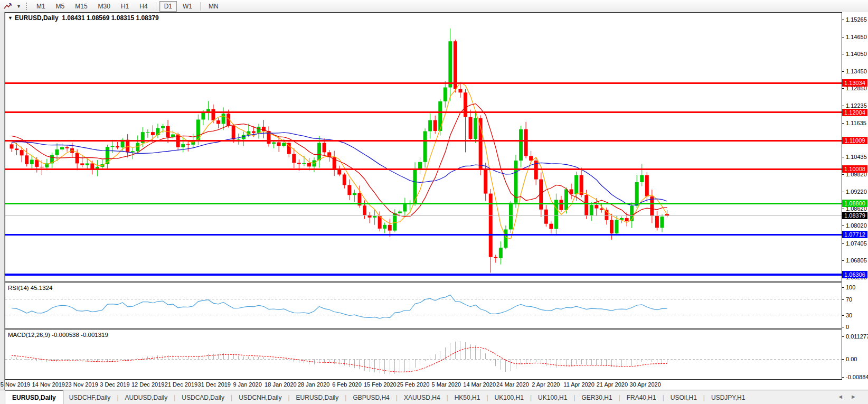  What do you see at coordinates (857, 377) in the screenshot?
I see `macd-axis-tick: -0.008845` at bounding box center [857, 377].